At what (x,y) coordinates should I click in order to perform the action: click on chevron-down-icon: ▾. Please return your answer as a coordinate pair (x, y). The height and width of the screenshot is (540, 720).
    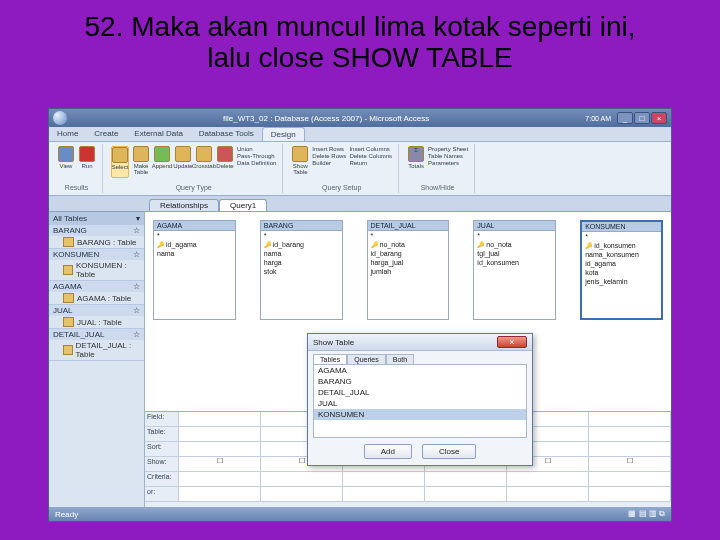
    Looking at the image, I should click on (138, 218).